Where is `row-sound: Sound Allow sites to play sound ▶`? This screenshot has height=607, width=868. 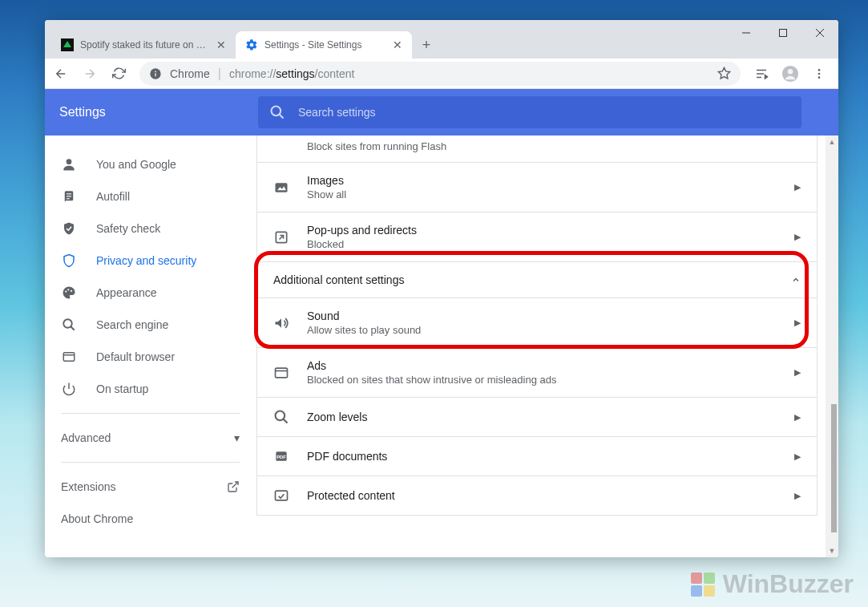
row-sound: Sound Allow sites to play sound ▶ is located at coordinates (537, 322).